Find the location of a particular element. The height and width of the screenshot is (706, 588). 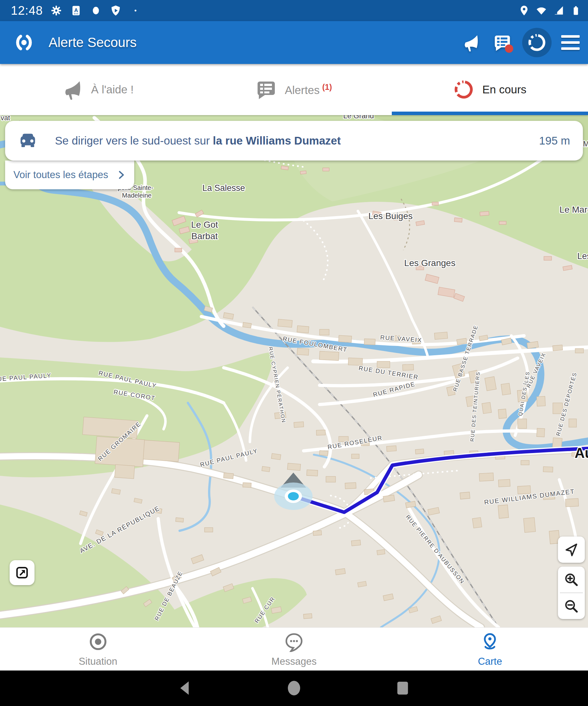

zoom-in-button is located at coordinates (571, 580).